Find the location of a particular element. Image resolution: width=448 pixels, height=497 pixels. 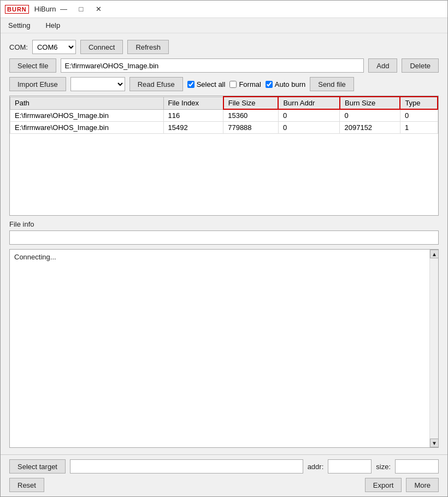

title-controls: — □ ✕ is located at coordinates (81, 9).